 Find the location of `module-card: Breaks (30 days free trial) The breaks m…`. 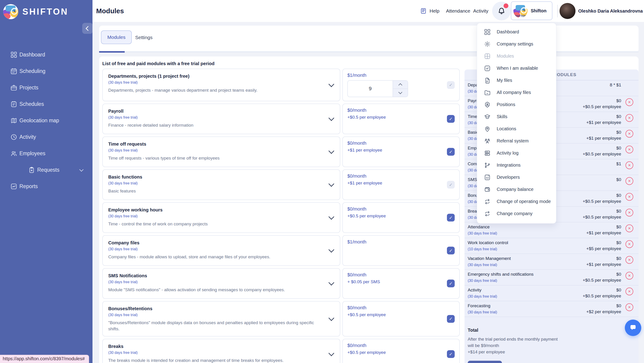

module-card: Breaks (30 days free trial) The breaks m… is located at coordinates (221, 351).